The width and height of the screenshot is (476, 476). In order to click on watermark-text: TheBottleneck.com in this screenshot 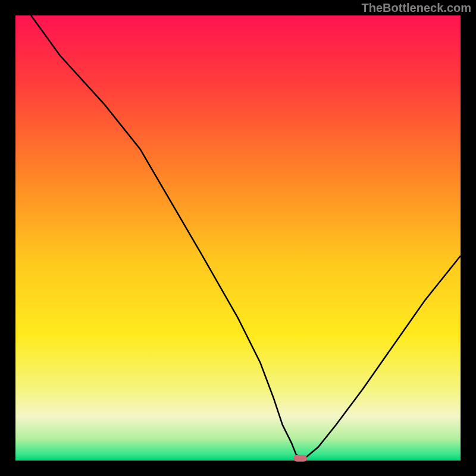, I will do `click(416, 8)`.